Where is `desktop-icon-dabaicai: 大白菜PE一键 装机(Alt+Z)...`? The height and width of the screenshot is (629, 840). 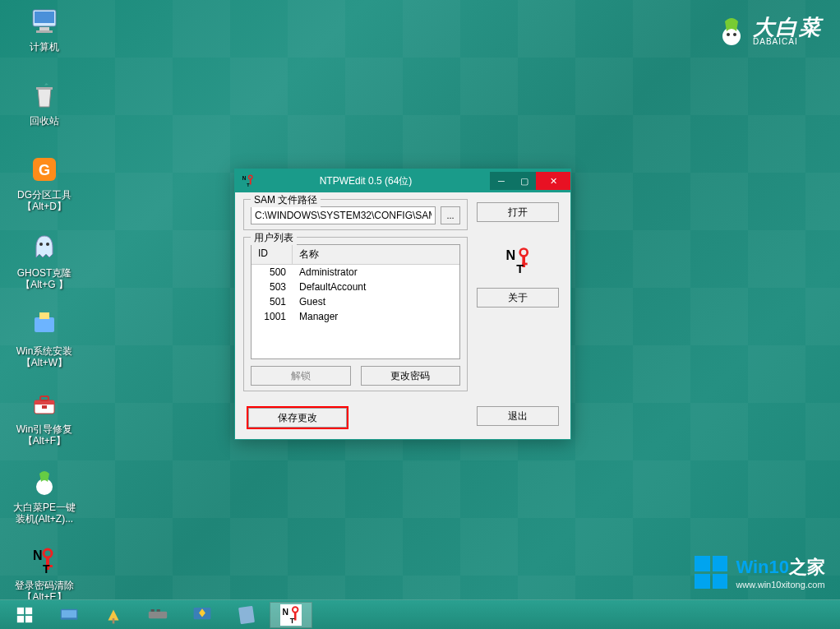 desktop-icon-dabaicai: 大白菜PE一键 装机(Alt+Z)... is located at coordinates (44, 495).